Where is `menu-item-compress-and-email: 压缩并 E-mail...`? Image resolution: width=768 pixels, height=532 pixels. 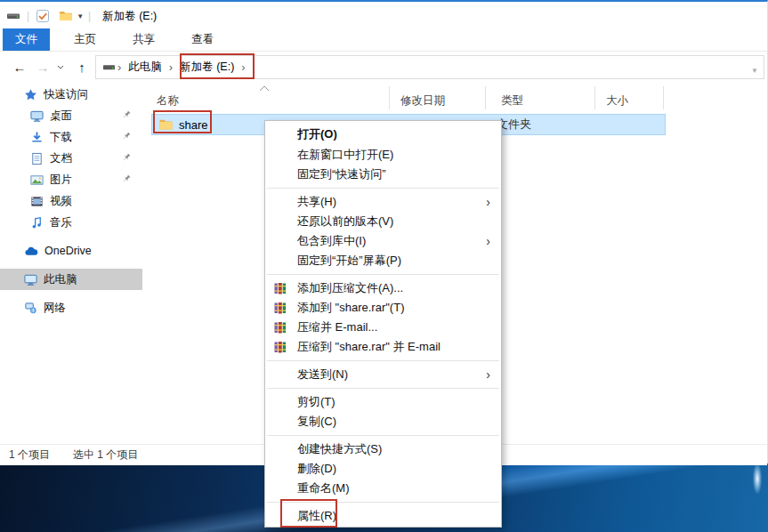 menu-item-compress-and-email: 压缩并 E-mail... is located at coordinates (383, 327).